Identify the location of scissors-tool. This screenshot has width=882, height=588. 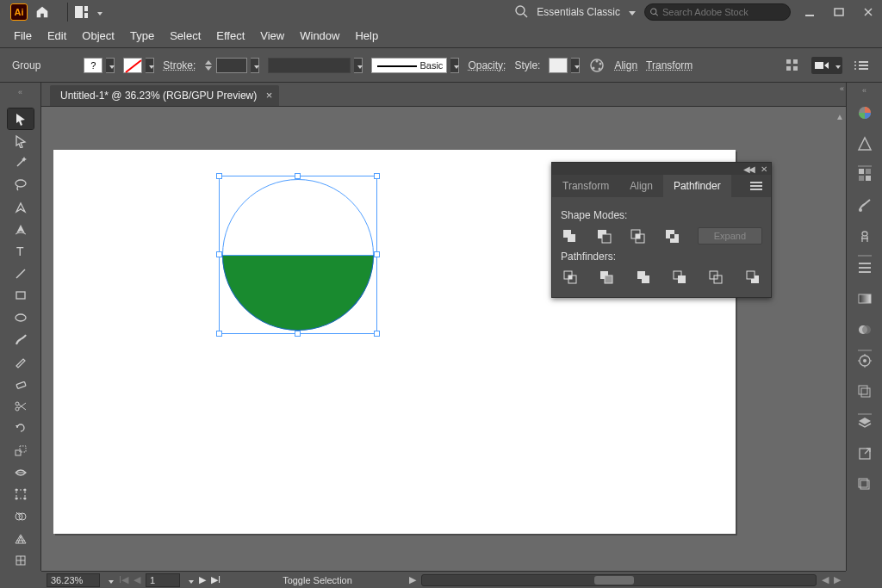
(21, 406).